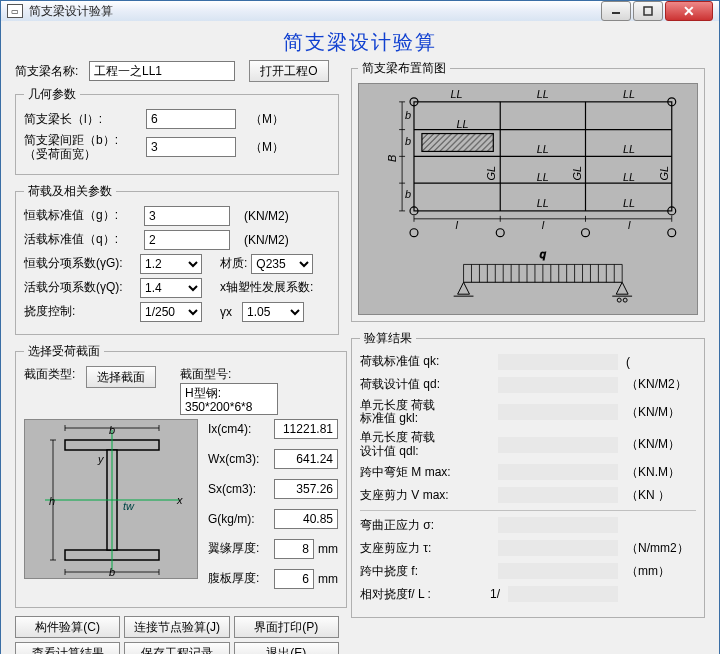 The image size is (720, 654). I want to click on print-button: 界面打印(P), so click(286, 627).